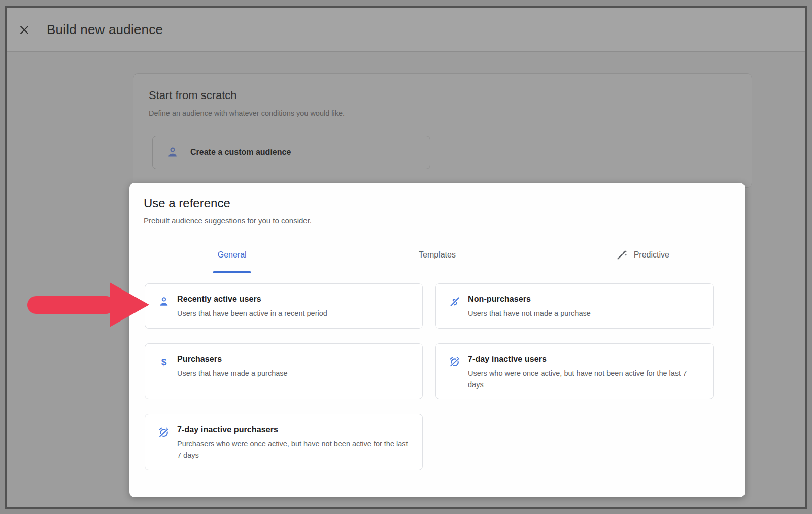 The height and width of the screenshot is (514, 812). I want to click on dialog-header: Build new audience, so click(406, 30).